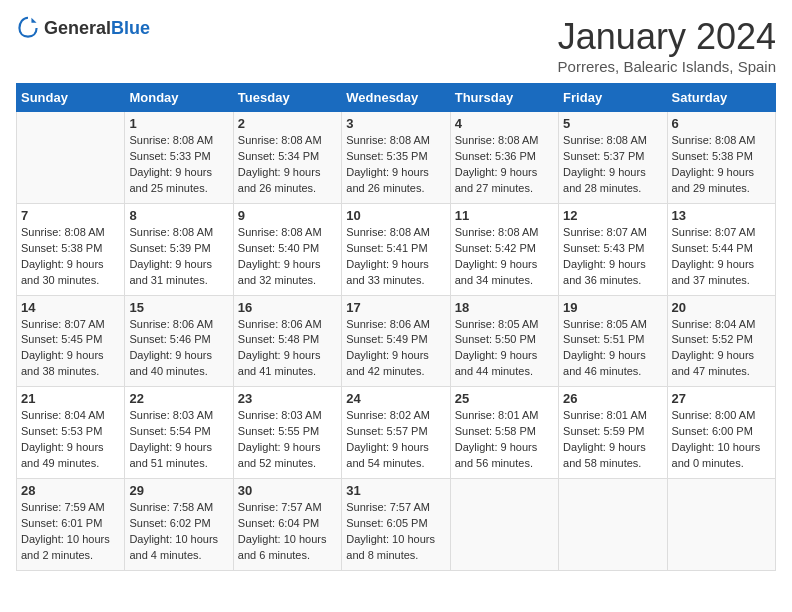 The width and height of the screenshot is (792, 612). What do you see at coordinates (178, 249) in the screenshot?
I see `cell-line: Sunset: 5:39 PM` at bounding box center [178, 249].